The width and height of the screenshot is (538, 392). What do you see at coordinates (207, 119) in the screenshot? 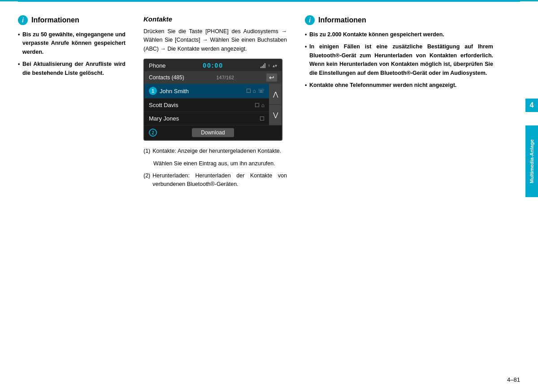
I see `contact-row-mary-jones: Mary Jones ☐` at bounding box center [207, 119].